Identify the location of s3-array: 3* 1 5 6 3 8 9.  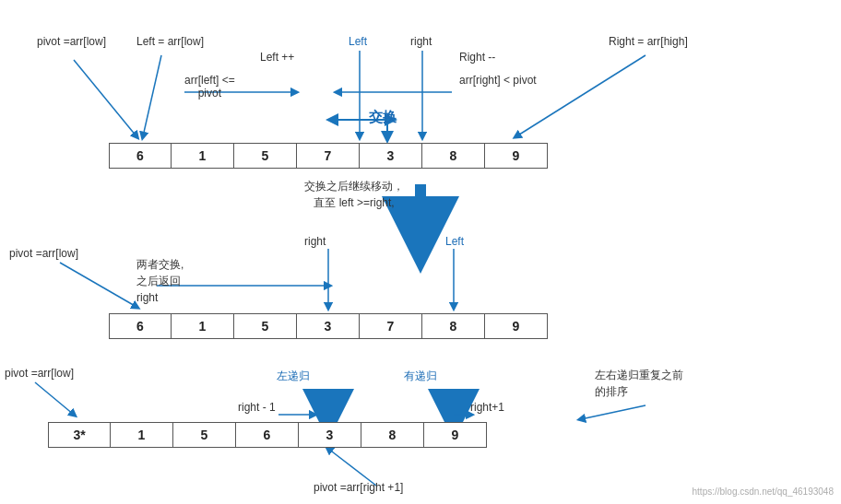
(267, 435).